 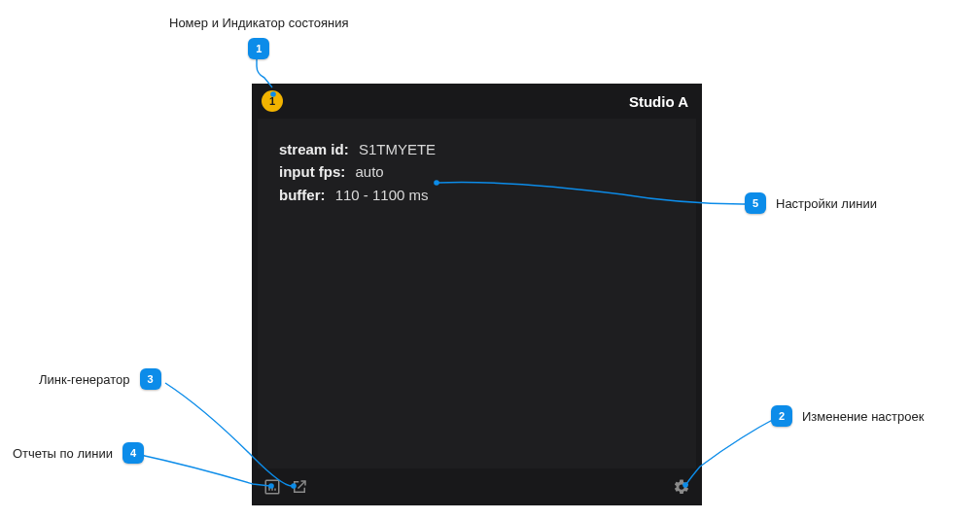 I want to click on panel-footer, so click(x=476, y=487).